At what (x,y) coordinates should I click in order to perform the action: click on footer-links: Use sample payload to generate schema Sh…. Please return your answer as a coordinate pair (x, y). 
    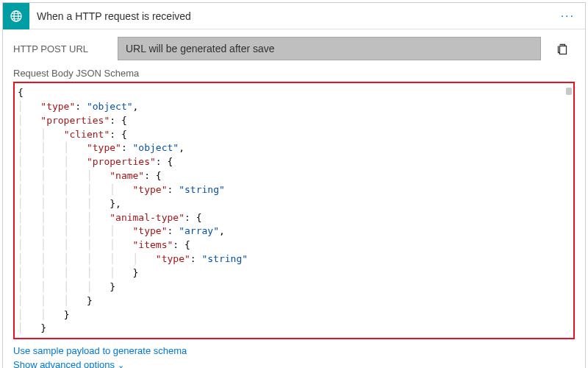
    Looking at the image, I should click on (294, 356).